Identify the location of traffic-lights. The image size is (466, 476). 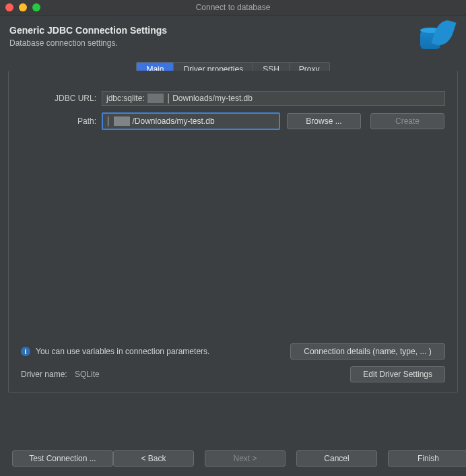
(23, 7).